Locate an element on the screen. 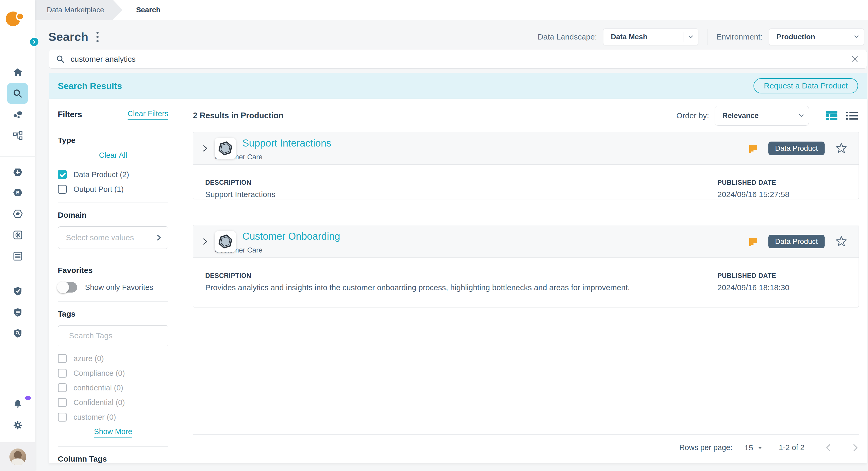  checkbox-checked is located at coordinates (62, 175).